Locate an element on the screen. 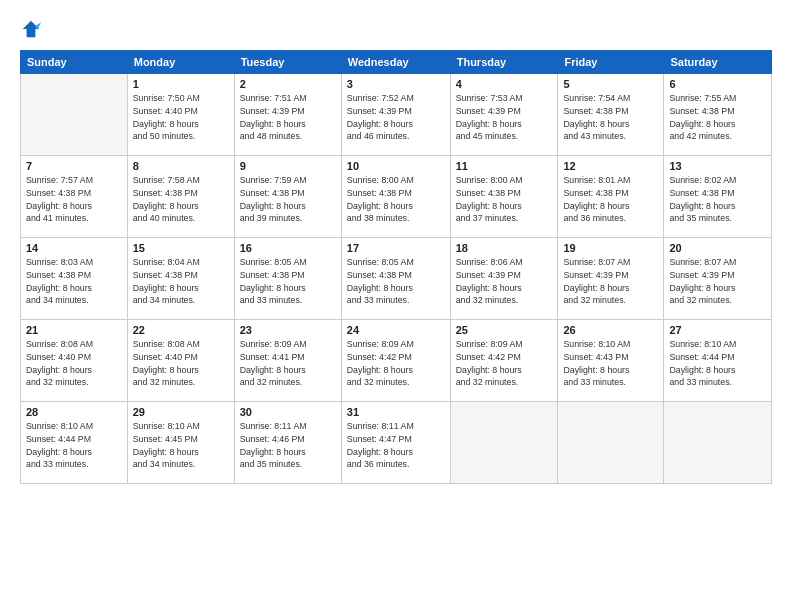 This screenshot has height=612, width=792. weekday-header-sunday: Sunday is located at coordinates (74, 62).